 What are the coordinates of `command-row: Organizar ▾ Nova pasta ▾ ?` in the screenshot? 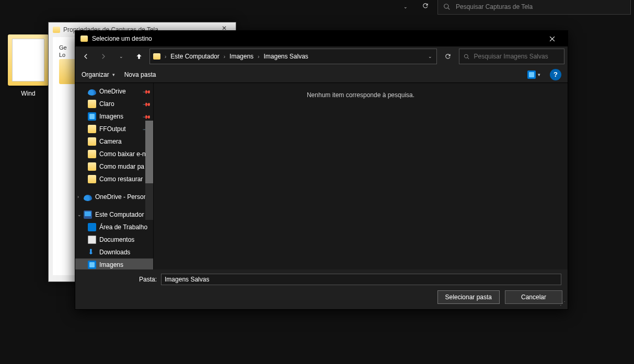 It's located at (321, 75).